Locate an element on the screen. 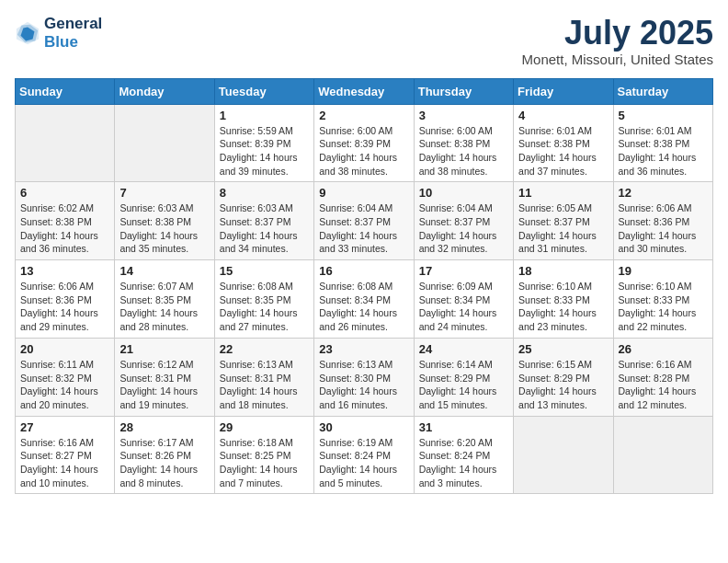 The height and width of the screenshot is (563, 728). day-info: Sunrise: 6:19 AMSunset: 8:24 PMDaylight:… is located at coordinates (364, 464).